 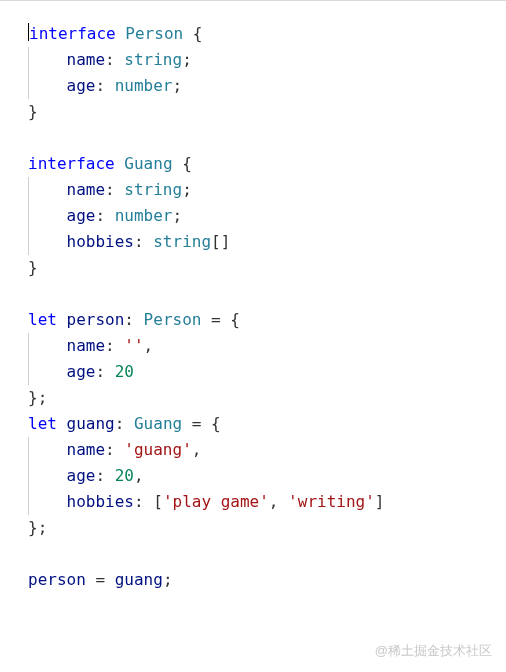 What do you see at coordinates (434, 651) in the screenshot?
I see `watermark-text: @稀土掘金技术社区` at bounding box center [434, 651].